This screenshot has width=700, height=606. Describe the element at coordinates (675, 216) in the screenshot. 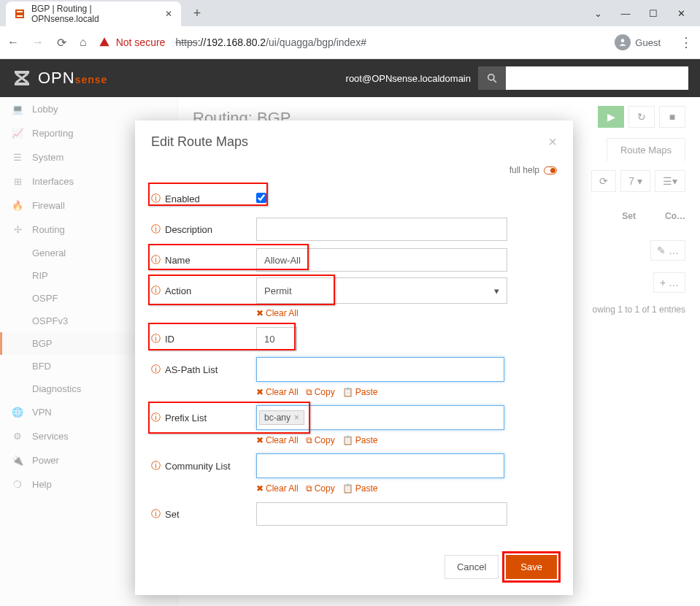

I see `col-commands: Co…` at that location.